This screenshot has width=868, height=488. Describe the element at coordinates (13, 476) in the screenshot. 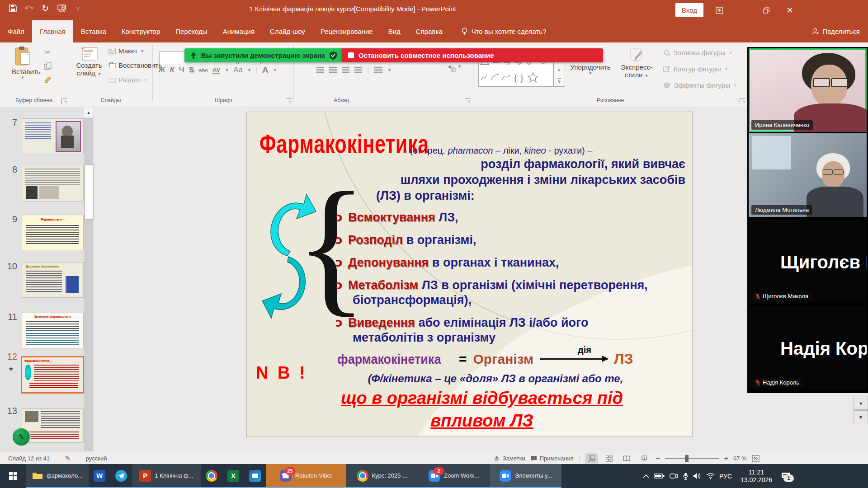

I see `start-button` at that location.